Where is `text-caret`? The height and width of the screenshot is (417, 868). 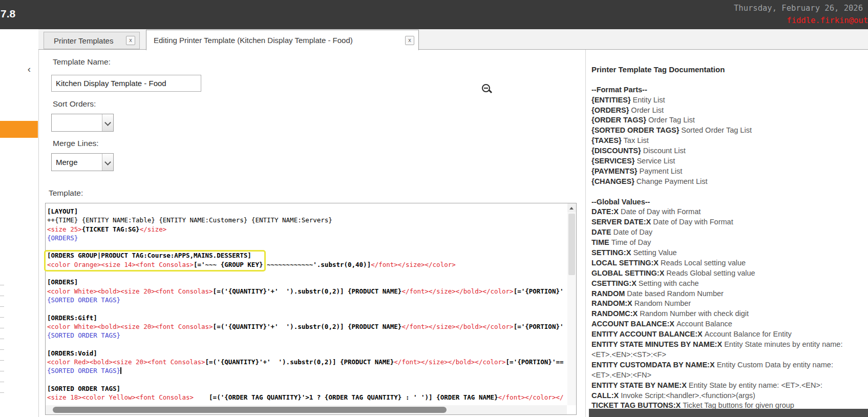 text-caret is located at coordinates (121, 371).